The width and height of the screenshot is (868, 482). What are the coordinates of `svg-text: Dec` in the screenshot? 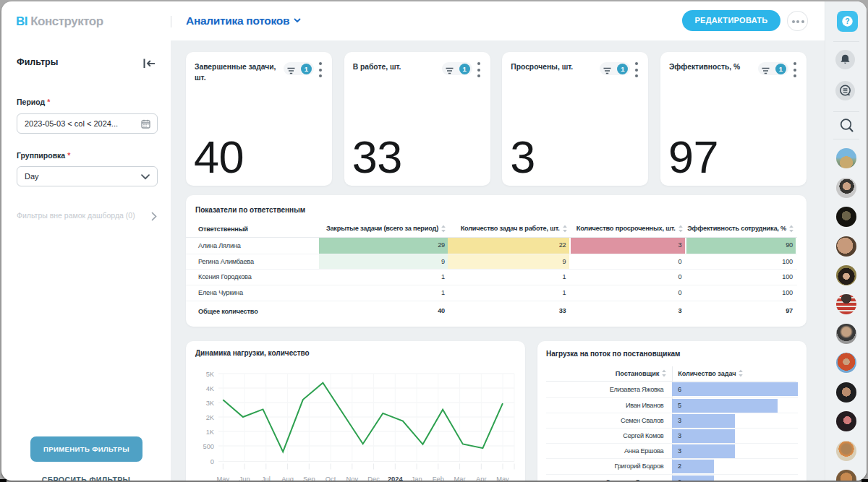 It's located at (373, 478).